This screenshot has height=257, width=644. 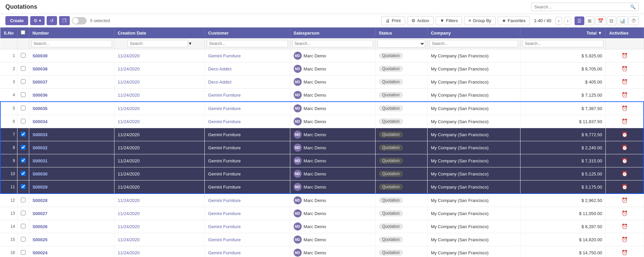 What do you see at coordinates (52, 21) in the screenshot?
I see `refresh-button: ↺` at bounding box center [52, 21].